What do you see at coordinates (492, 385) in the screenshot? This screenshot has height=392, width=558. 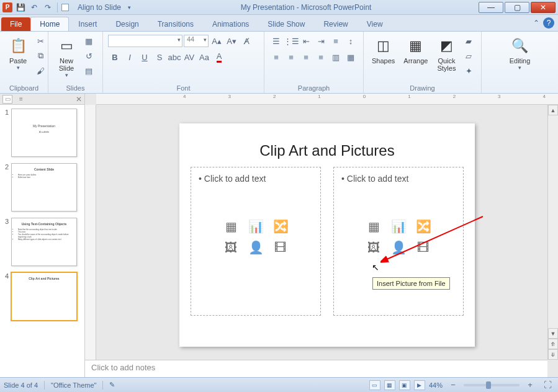 I see `zoom-slider` at bounding box center [492, 385].